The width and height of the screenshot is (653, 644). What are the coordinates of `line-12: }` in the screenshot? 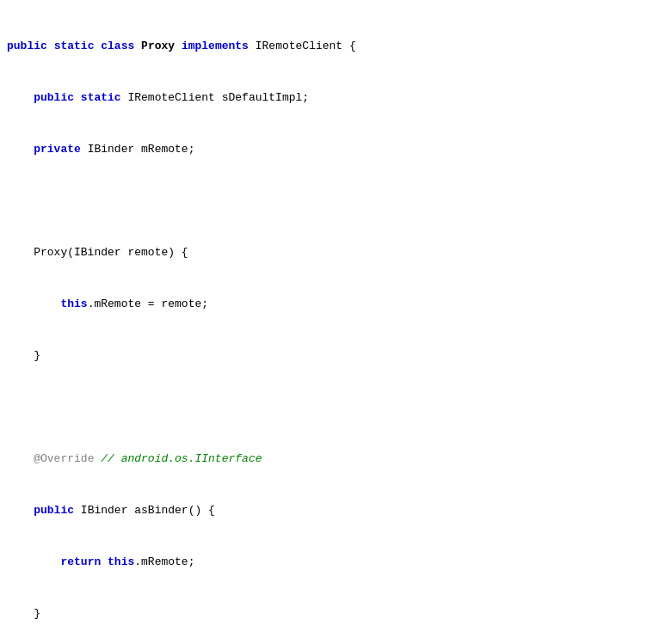 It's located at (327, 614).